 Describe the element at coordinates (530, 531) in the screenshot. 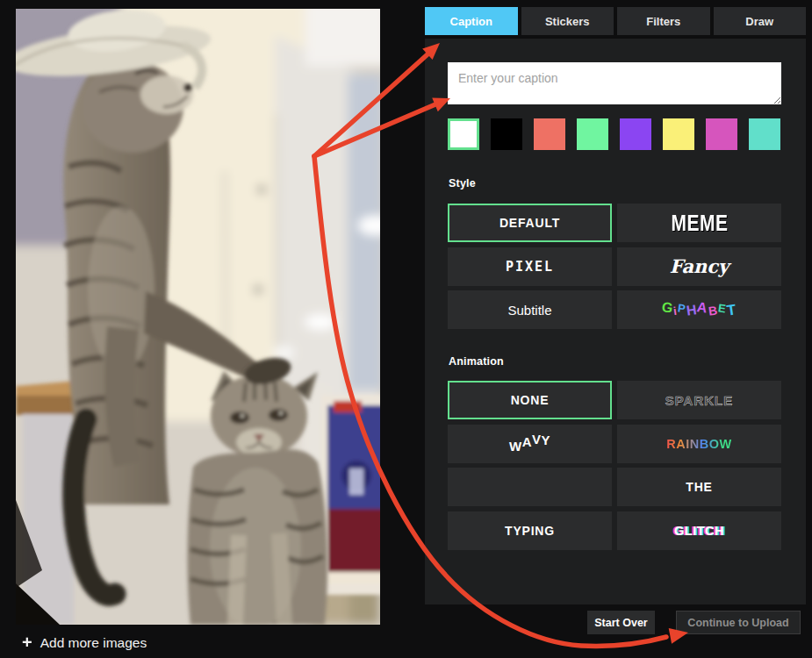

I see `animation-option-typing-label: TYPING` at that location.